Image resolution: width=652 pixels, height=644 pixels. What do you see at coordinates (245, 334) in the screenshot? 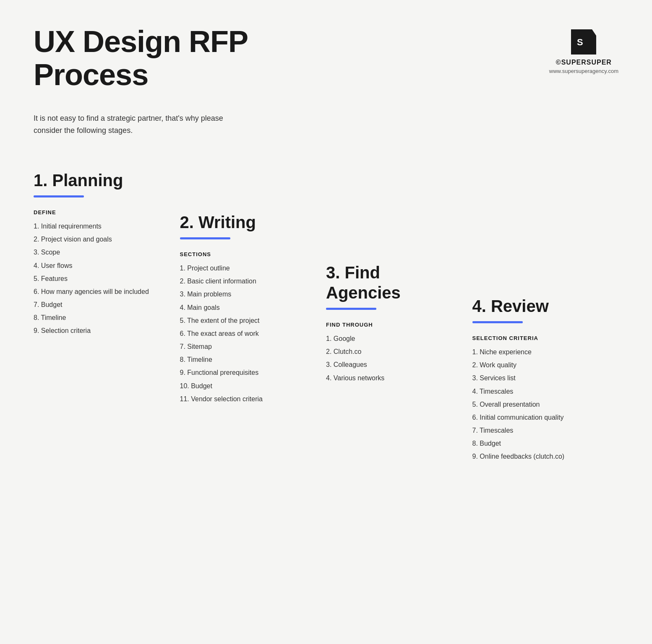
I see `list-item: 6. The exact areas of work` at bounding box center [245, 334].